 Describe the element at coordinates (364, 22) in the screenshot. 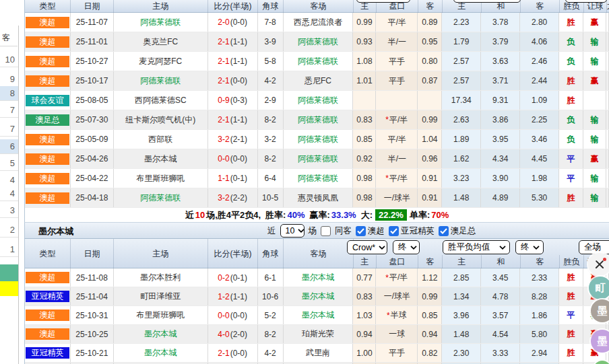

I see `crown-home-odds: 0.99` at that location.